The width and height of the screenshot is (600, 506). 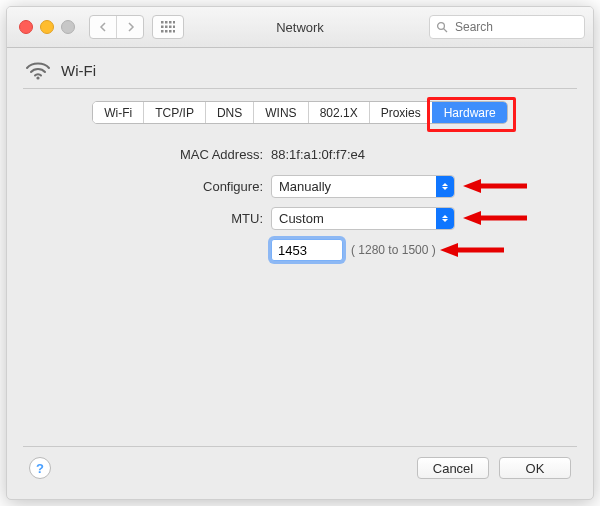 I want to click on traffic-lights, so click(x=45, y=27).